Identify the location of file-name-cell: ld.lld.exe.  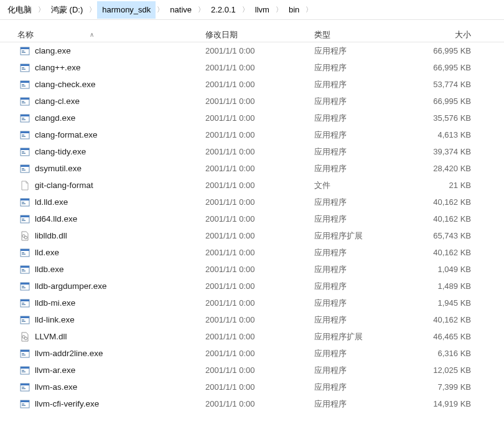
(103, 202).